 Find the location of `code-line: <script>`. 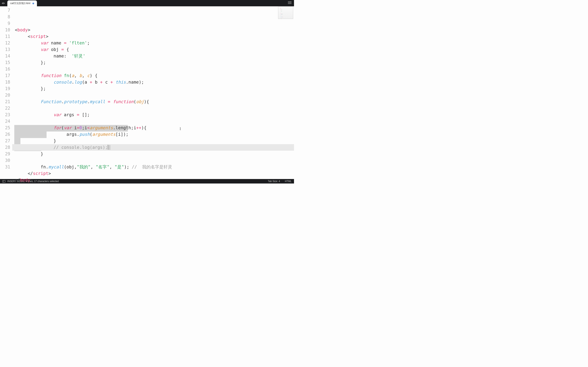

code-line: <script> is located at coordinates (153, 36).